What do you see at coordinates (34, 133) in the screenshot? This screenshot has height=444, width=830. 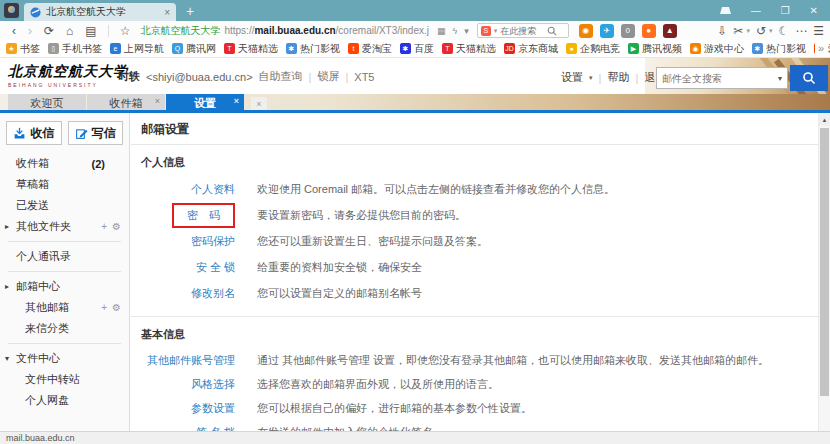 I see `receive-mail-button: 收信` at bounding box center [34, 133].